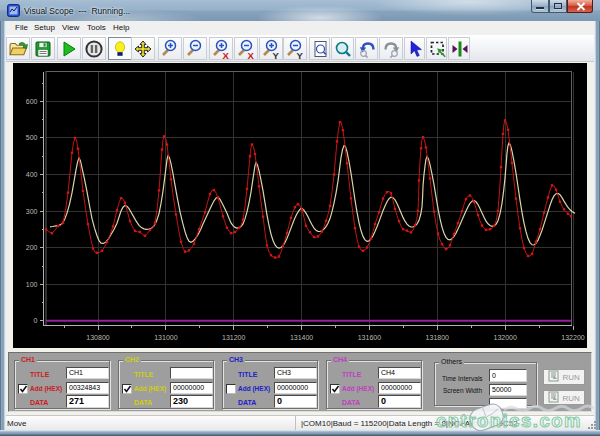  Describe the element at coordinates (370, 338) in the screenshot. I see `svg-text: 131600` at that location.